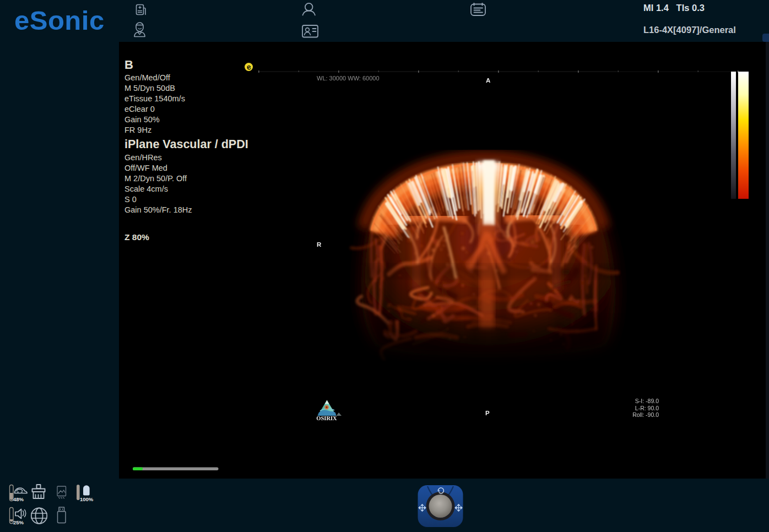  What do you see at coordinates (327, 419) in the screenshot?
I see `svg-text: OSIRIX` at bounding box center [327, 419].